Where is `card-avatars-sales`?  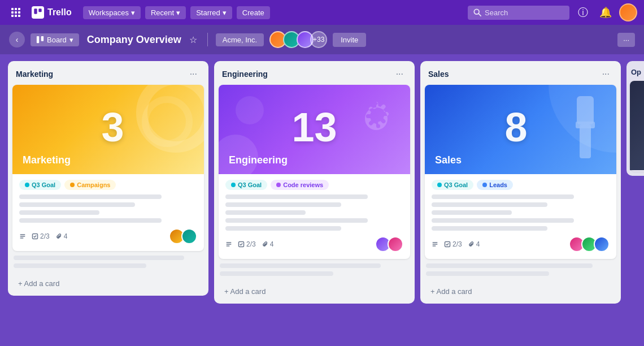
card-avatars-sales is located at coordinates (589, 244).